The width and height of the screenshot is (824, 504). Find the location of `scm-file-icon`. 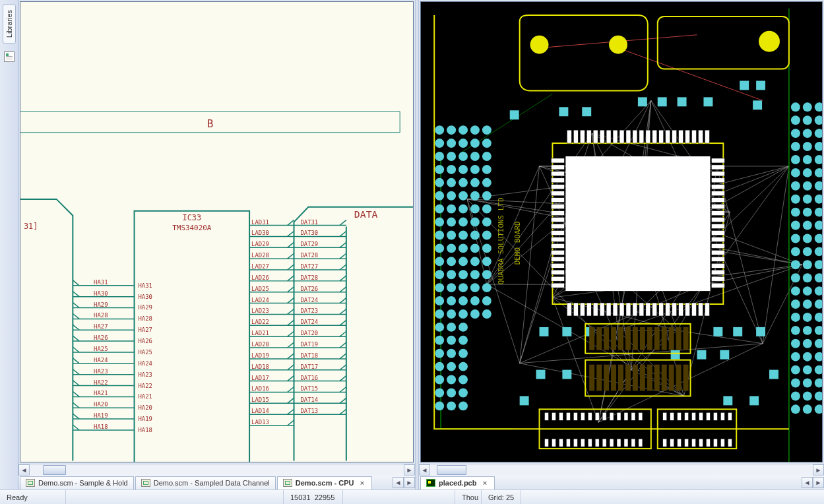

scm-file-icon is located at coordinates (288, 483).